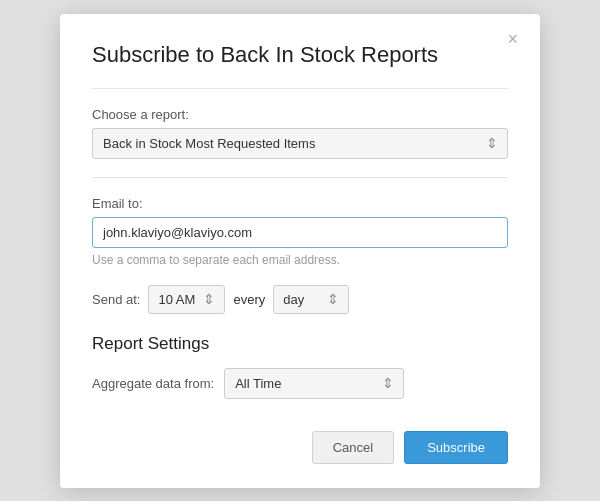 This screenshot has width=600, height=501. I want to click on email-input, so click(300, 232).